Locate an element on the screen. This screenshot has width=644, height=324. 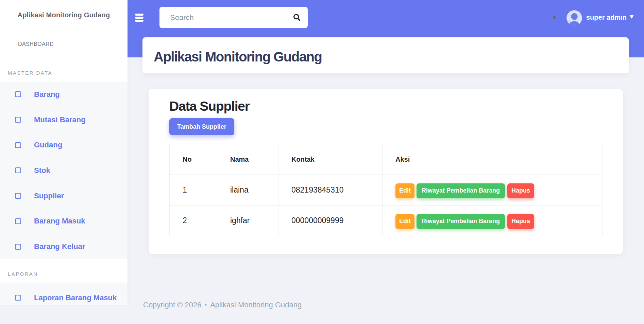
column-header-aksi: Aksi is located at coordinates (492, 160).